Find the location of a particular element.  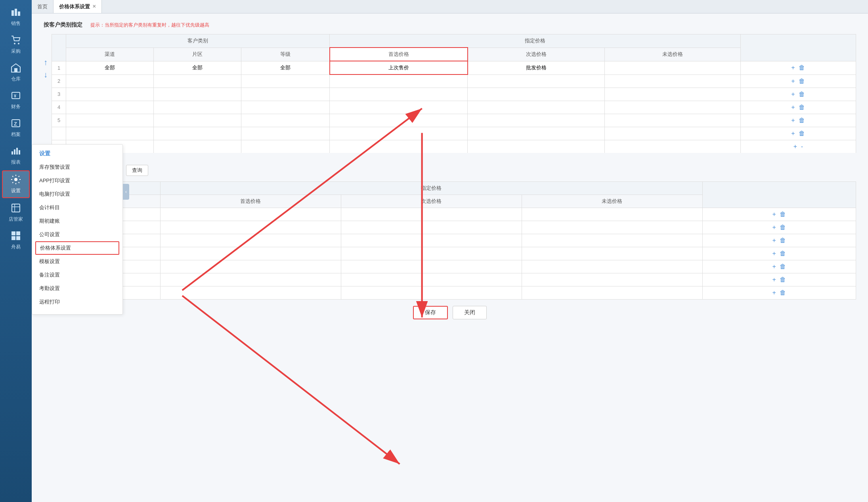

sidebar-item-warehouse-label: 仓库 is located at coordinates (16, 79).